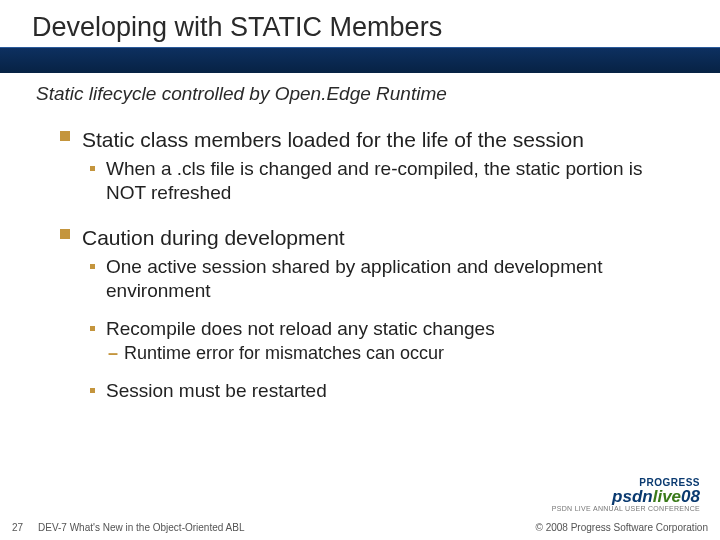  I want to click on logo-psdn: psdn, so click(632, 496).